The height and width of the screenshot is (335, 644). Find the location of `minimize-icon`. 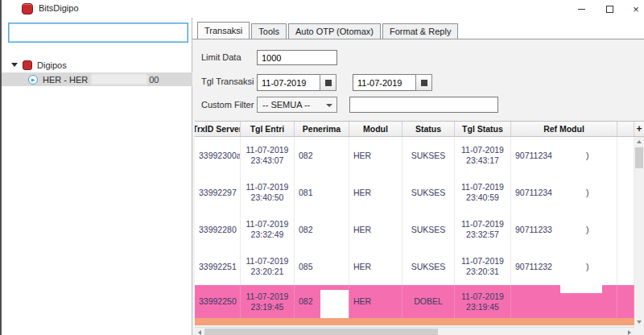

minimize-icon is located at coordinates (581, 10).